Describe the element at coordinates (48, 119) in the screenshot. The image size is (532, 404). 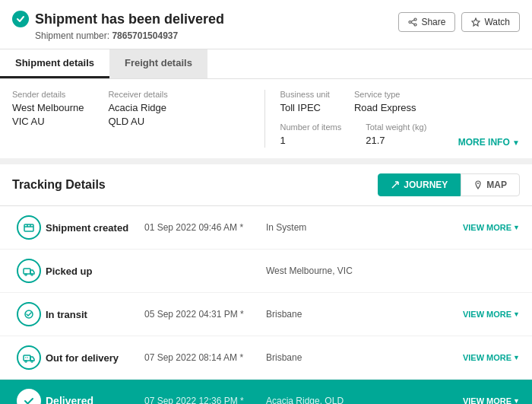
I see `sender-col: Sender details West MelbourneVIC AU` at that location.